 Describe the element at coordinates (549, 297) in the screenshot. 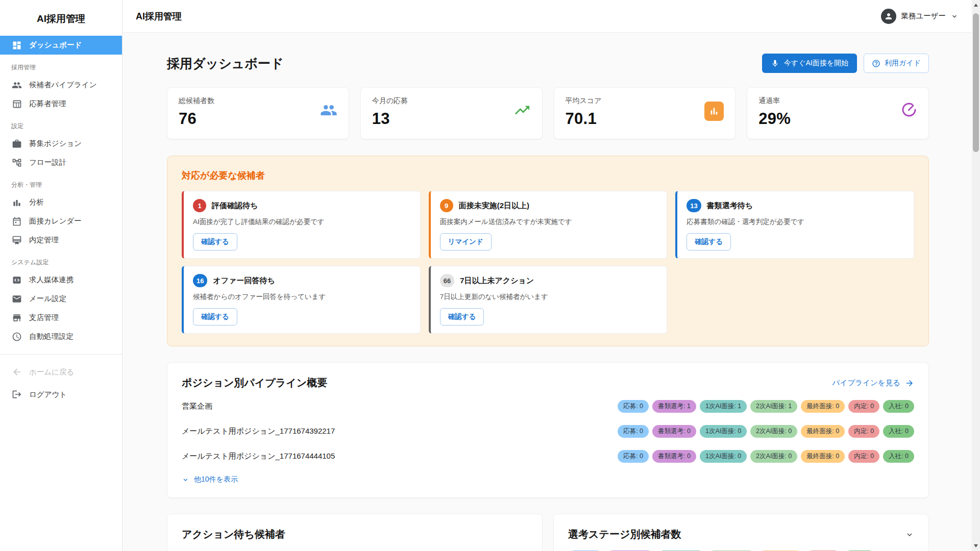

I see `alert-card-desc: 7日以上更新のない候補者がいます` at that location.